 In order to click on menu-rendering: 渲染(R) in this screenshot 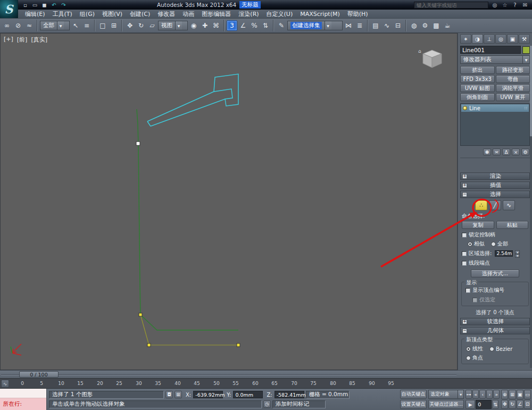, I will do `click(248, 14)`.